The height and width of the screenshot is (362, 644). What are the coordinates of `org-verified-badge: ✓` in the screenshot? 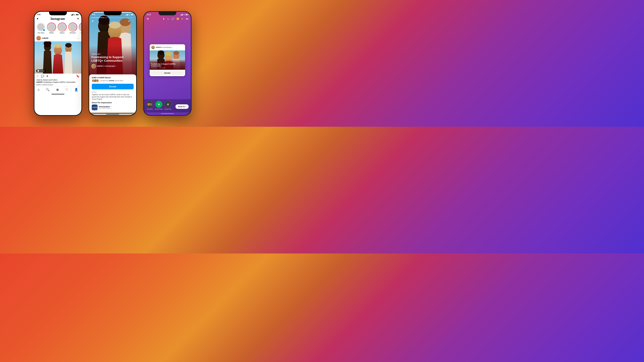 It's located at (111, 107).